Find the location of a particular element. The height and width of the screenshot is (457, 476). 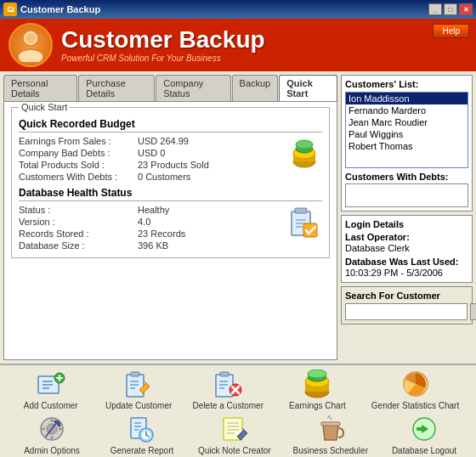

last-used-value: 10:03:29 PM - 5/3/2006 is located at coordinates (406, 273).